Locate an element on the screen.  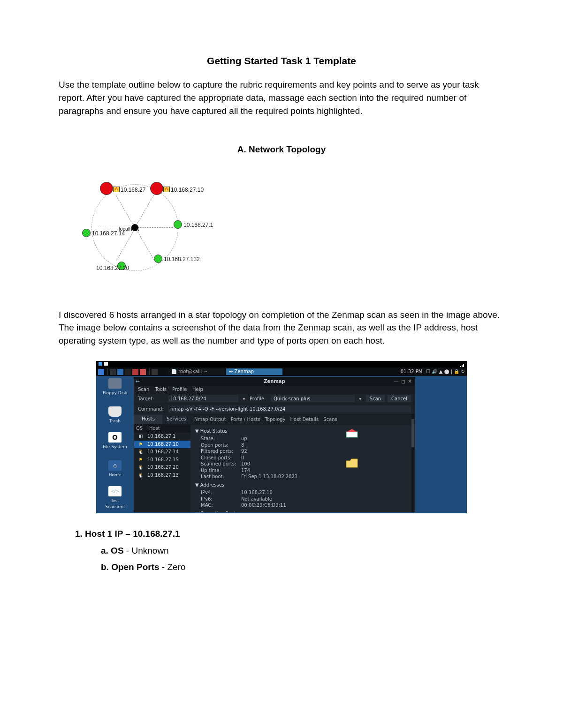
host-row: ◧10.168.27.1 is located at coordinates (162, 437).